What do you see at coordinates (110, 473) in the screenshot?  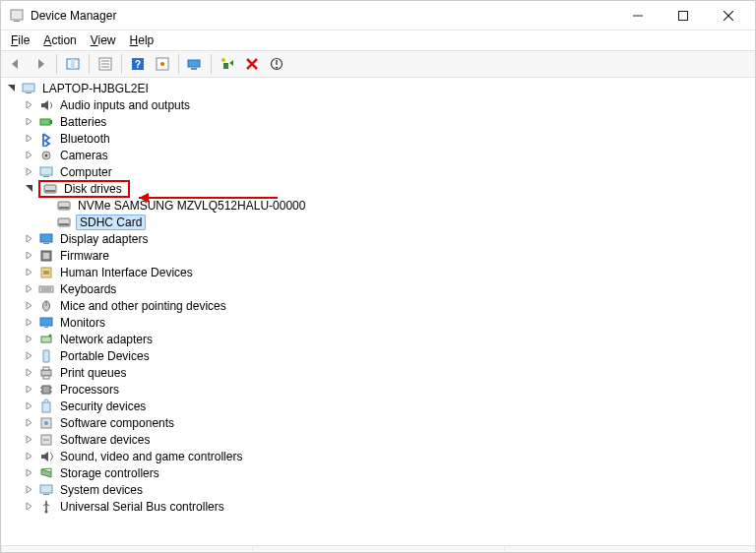 I see `tree-node-label: Storage controllers` at bounding box center [110, 473].